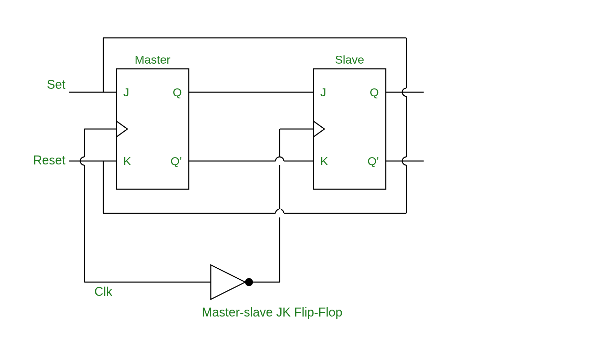  Describe the element at coordinates (373, 161) in the screenshot. I see `slave-qn-label: Q'` at that location.